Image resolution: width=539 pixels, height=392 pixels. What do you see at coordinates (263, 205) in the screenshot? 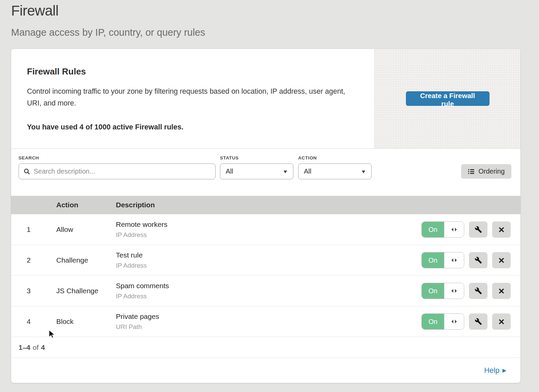
I see `table-header-description: Description` at bounding box center [263, 205].